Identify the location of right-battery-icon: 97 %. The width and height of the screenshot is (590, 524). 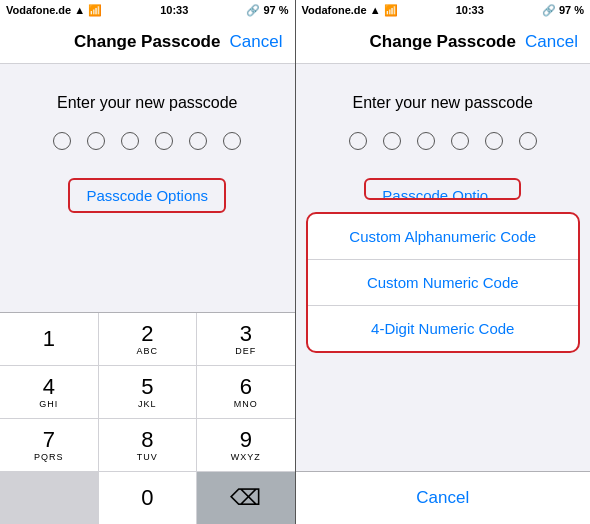
(572, 10).